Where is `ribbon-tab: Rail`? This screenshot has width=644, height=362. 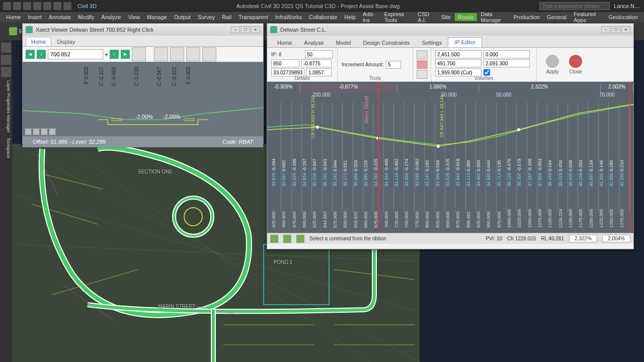
ribbon-tab: Rail is located at coordinates (226, 17).